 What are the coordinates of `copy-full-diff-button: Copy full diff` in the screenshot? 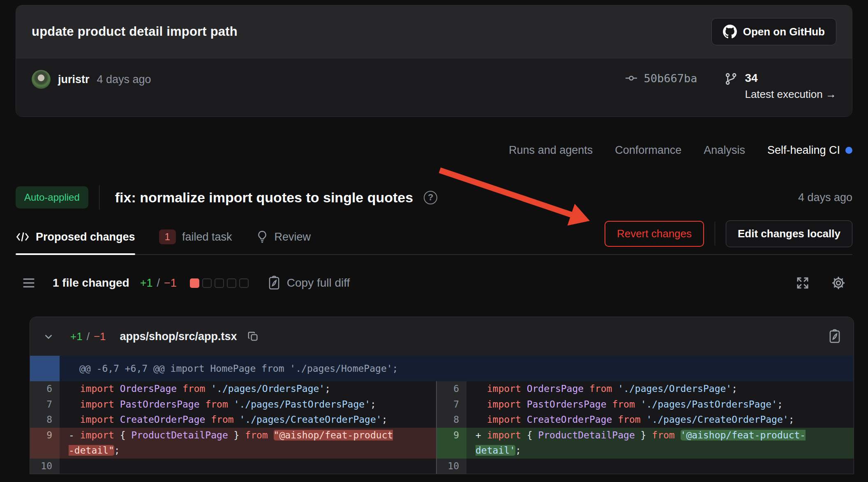 It's located at (309, 283).